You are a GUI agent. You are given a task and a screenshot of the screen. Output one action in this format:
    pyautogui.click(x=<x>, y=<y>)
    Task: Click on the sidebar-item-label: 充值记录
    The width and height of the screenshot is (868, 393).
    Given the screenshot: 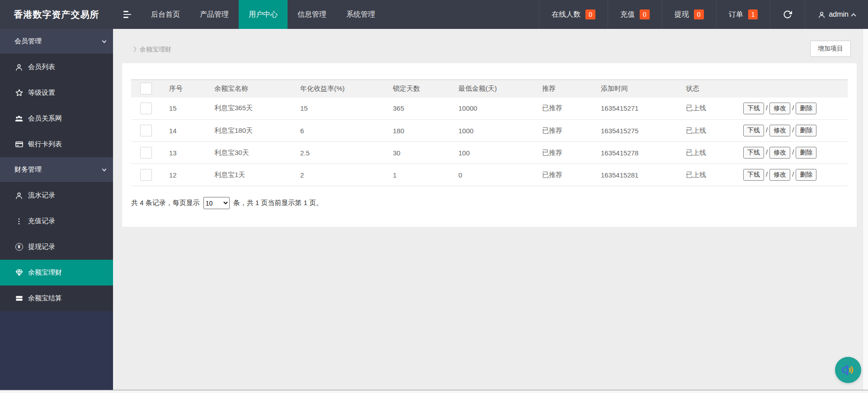 What is the action you would take?
    pyautogui.click(x=42, y=221)
    